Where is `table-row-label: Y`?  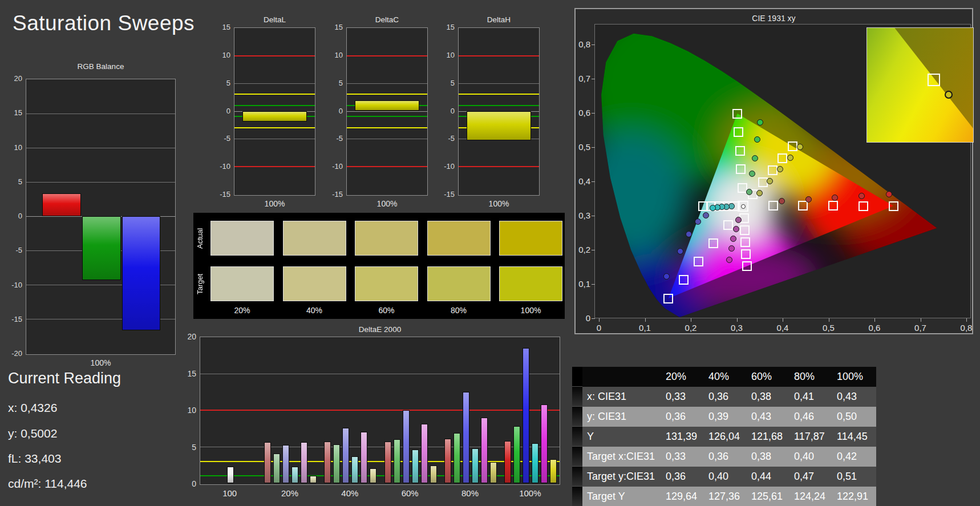
table-row-label: Y is located at coordinates (622, 437).